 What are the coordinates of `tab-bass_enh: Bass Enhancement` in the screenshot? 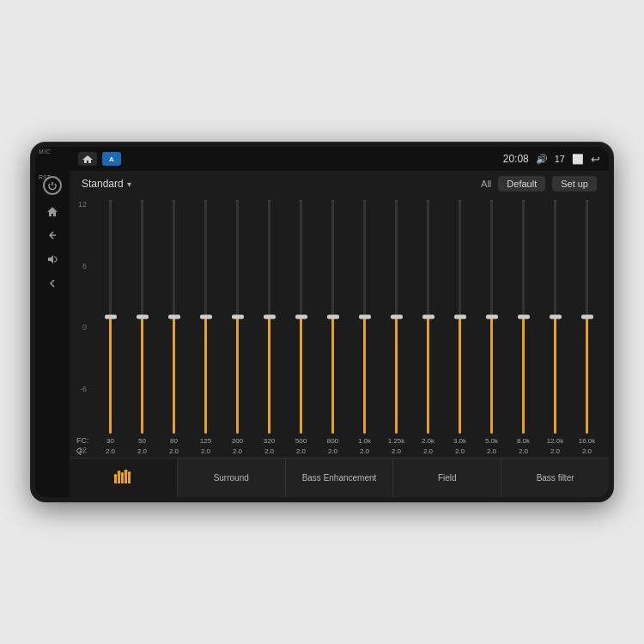 It's located at (340, 477).